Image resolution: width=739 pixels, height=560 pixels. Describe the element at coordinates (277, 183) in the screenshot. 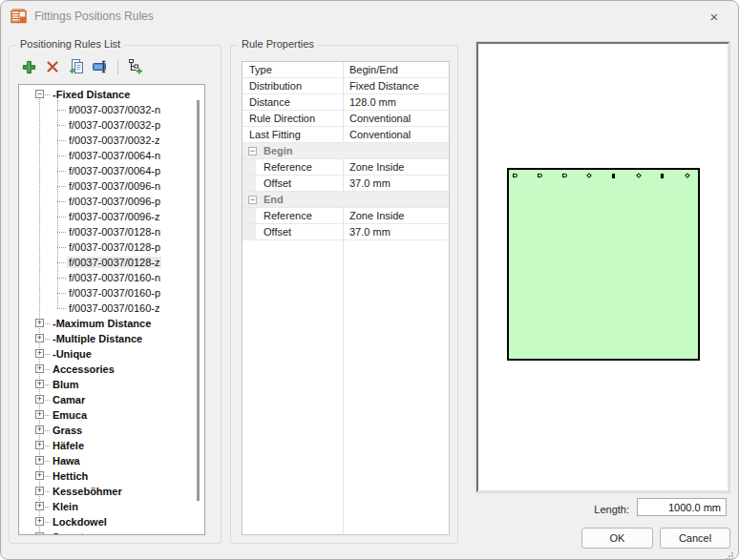

I see `property-label: Offset` at that location.